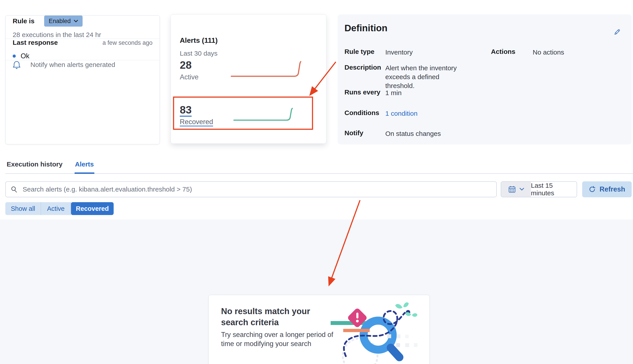 The image size is (633, 364). What do you see at coordinates (267, 114) in the screenshot?
I see `recovered-sparkline-chart` at bounding box center [267, 114].